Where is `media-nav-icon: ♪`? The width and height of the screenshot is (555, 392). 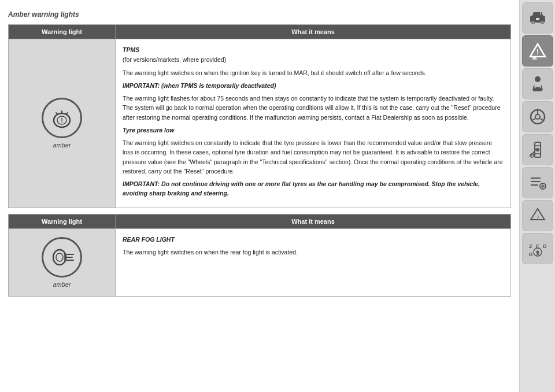 media-nav-icon: ♪ is located at coordinates (538, 216).